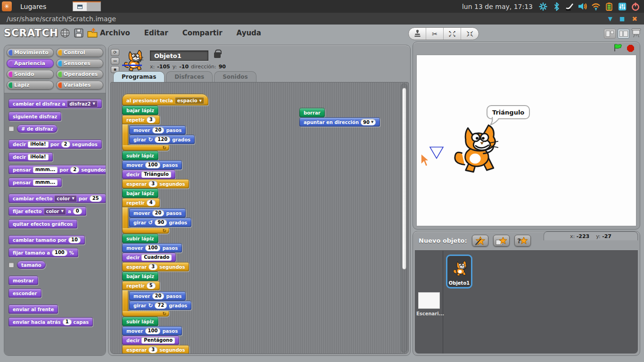  Describe the element at coordinates (35, 116) in the screenshot. I see `script-block: siguiente disfraz` at that location.